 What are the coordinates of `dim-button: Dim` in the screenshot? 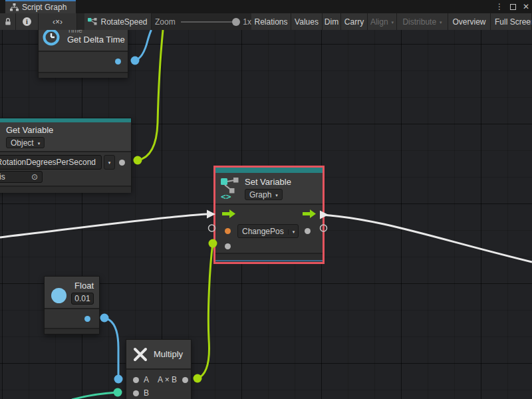 It's located at (332, 21).